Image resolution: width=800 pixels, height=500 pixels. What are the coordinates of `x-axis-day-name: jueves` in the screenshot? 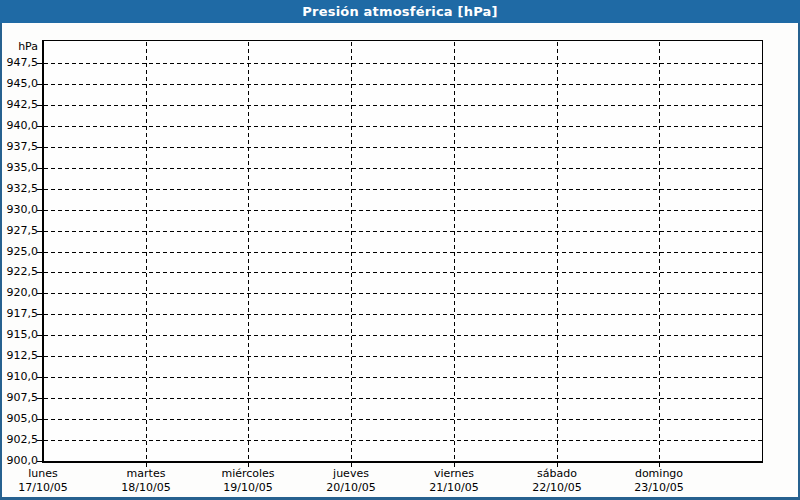 It's located at (351, 474).